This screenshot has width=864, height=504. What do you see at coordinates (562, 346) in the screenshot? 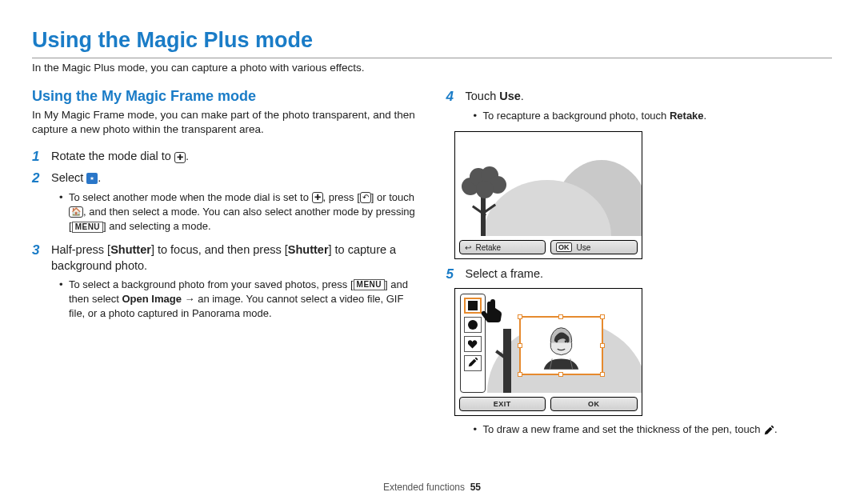
I see `portrait-placeholder` at bounding box center [562, 346].